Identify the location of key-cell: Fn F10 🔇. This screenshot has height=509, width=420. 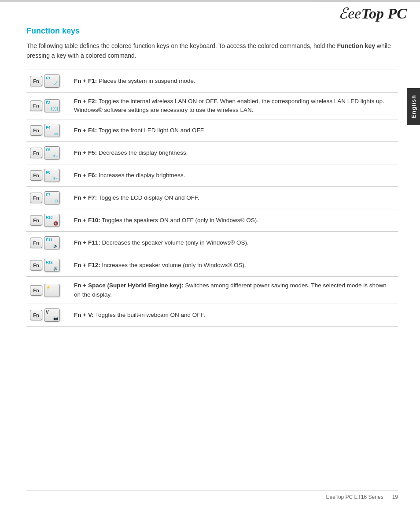
(48, 220).